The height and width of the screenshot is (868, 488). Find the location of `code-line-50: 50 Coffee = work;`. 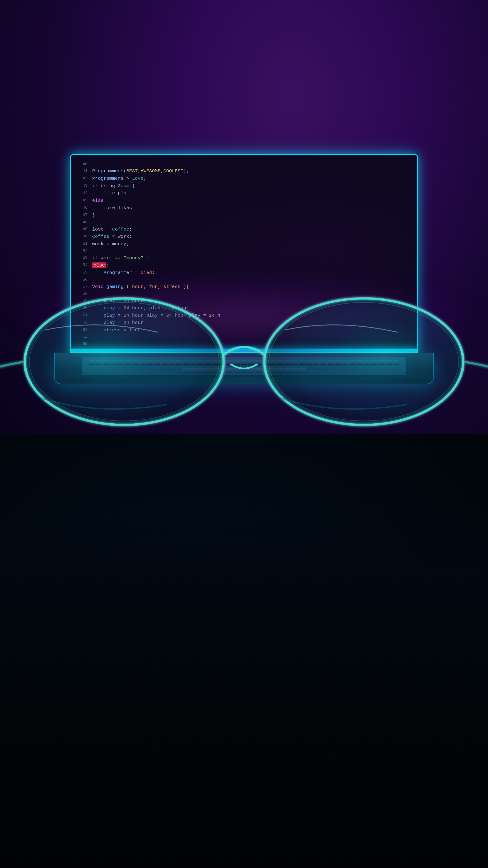

code-line-50: 50 Coffee = work; is located at coordinates (244, 237).